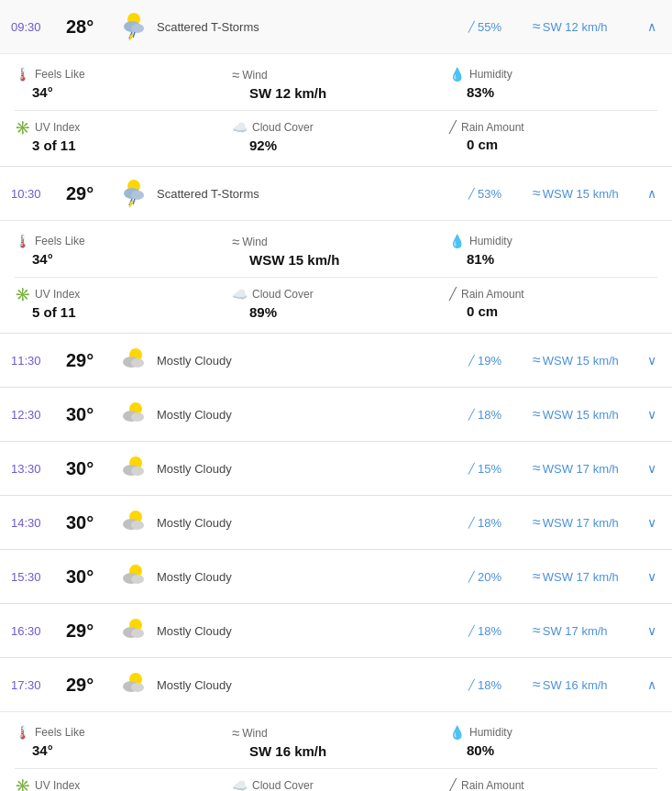 The width and height of the screenshot is (672, 791). I want to click on main-row-2: 11:3029° Mostly Cloudy╱19%≈ WSW 15 km/h∨, so click(336, 360).